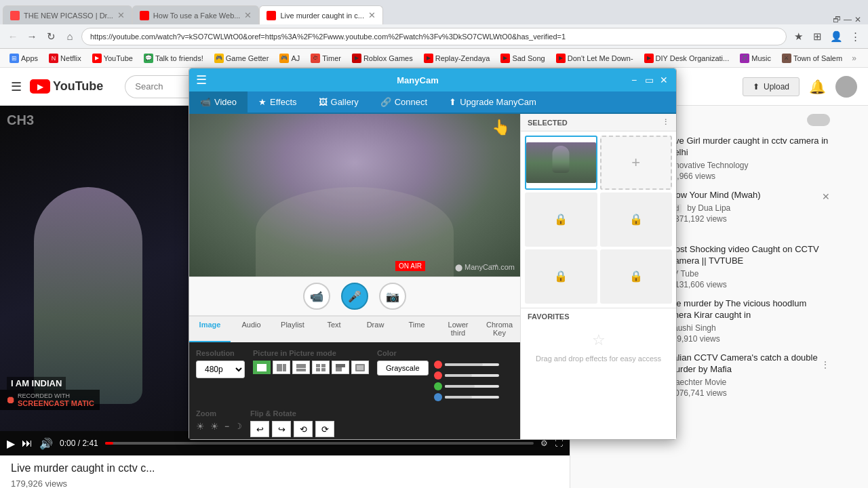 The image size is (868, 488). What do you see at coordinates (818, 87) in the screenshot?
I see `notifications-icon: 🔔` at bounding box center [818, 87].